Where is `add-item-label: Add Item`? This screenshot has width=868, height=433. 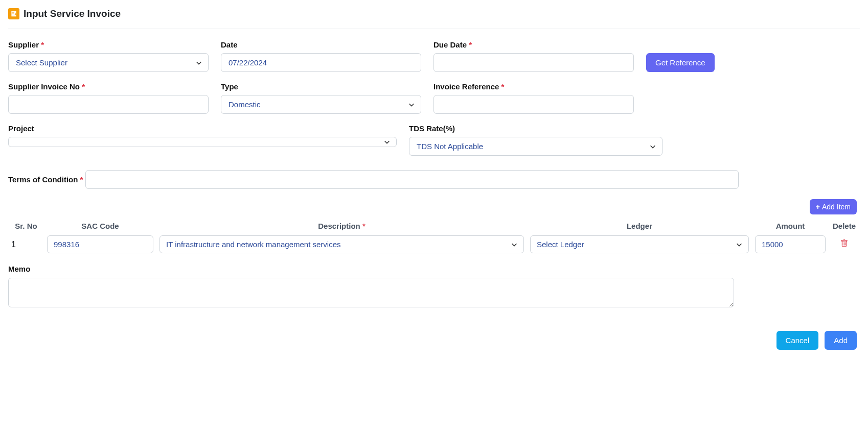
add-item-label: Add Item is located at coordinates (836, 207).